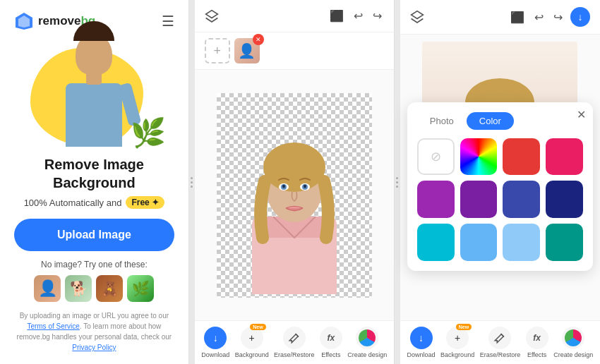  Describe the element at coordinates (539, 17) in the screenshot. I see `right-undo-icon: ↩` at that location.